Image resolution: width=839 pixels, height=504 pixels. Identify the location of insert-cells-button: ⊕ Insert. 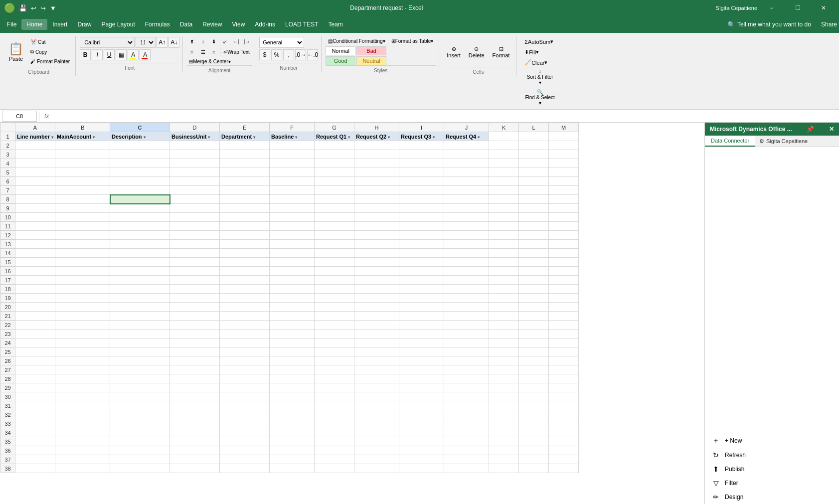
(454, 52).